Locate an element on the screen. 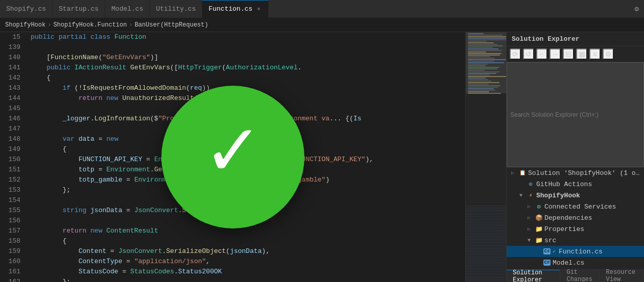 This screenshot has height=282, width=644. minimap-thumbnail is located at coordinates (486, 244).